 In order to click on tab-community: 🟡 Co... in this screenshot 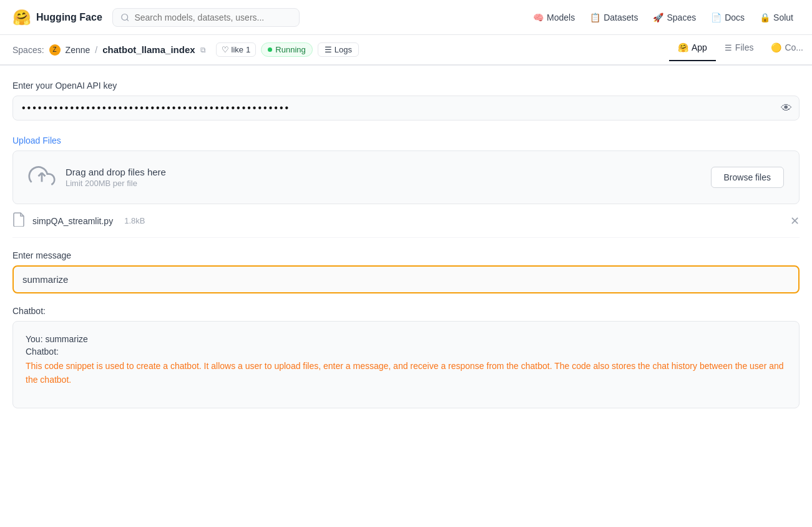, I will do `click(787, 48)`.